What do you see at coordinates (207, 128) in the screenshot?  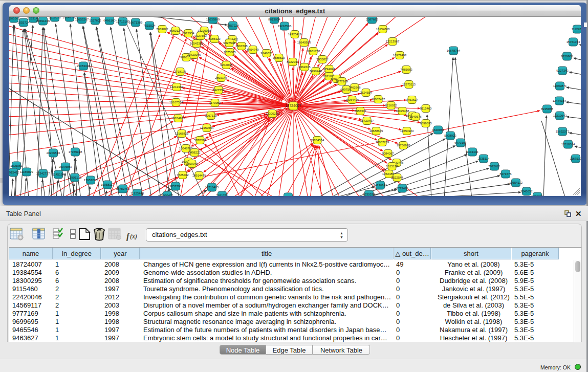 I see `svg-text: 12353594` at bounding box center [207, 128].